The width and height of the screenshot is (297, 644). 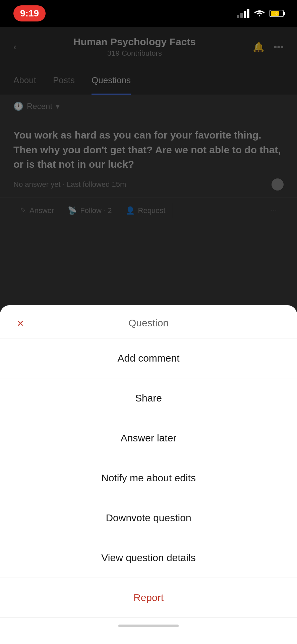 What do you see at coordinates (148, 518) in the screenshot?
I see `downvote-item: Downvote question` at bounding box center [148, 518].